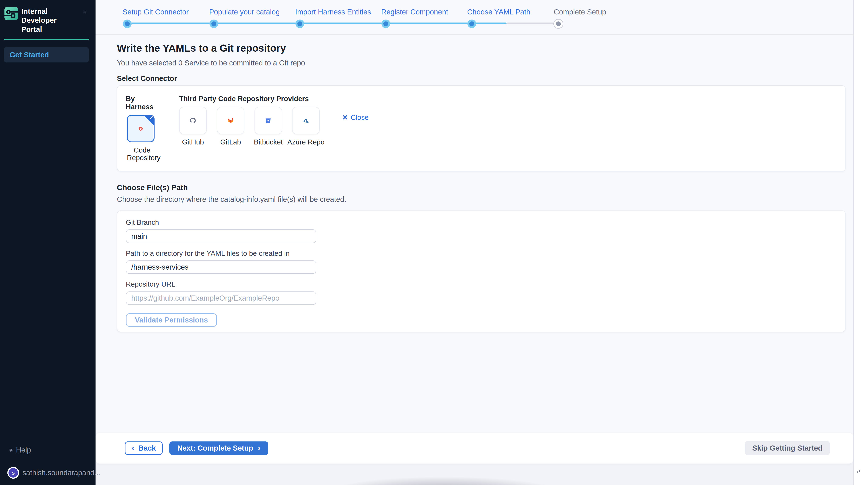  I want to click on provider-bitbucket: Bitbucket, so click(268, 126).